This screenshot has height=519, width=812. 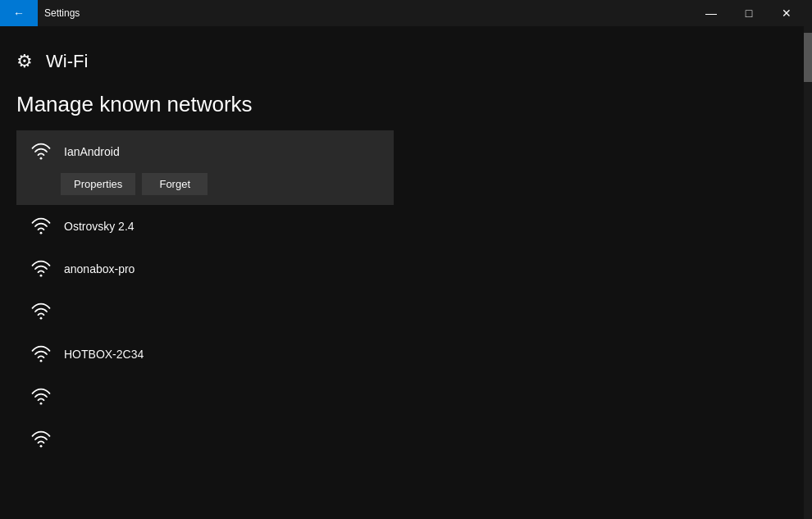 I want to click on maximize-button: □, so click(x=749, y=13).